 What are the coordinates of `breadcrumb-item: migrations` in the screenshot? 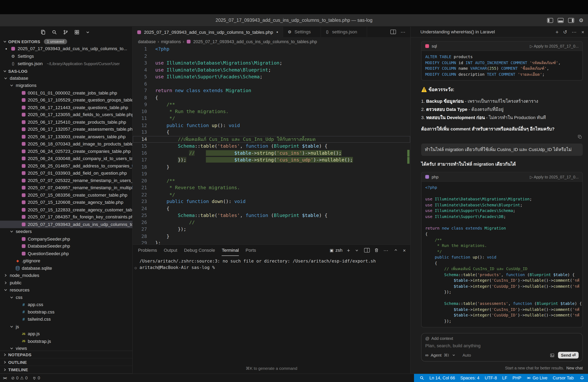 It's located at (171, 41).